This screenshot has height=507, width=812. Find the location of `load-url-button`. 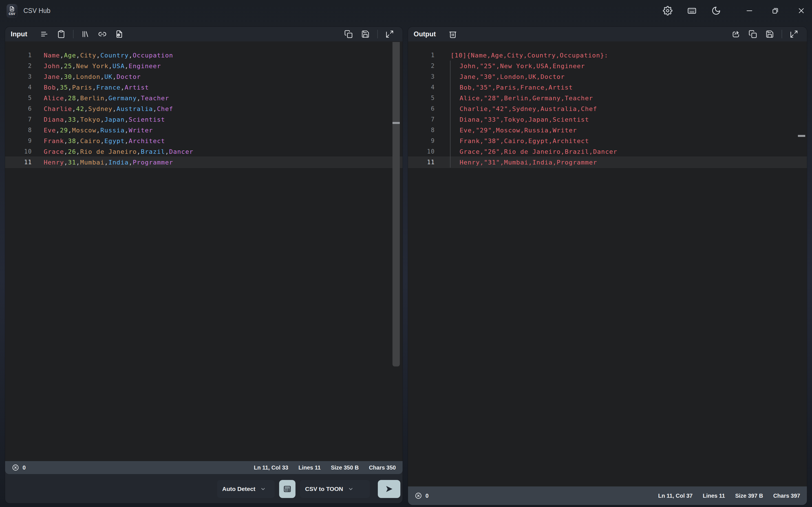

load-url-button is located at coordinates (102, 34).